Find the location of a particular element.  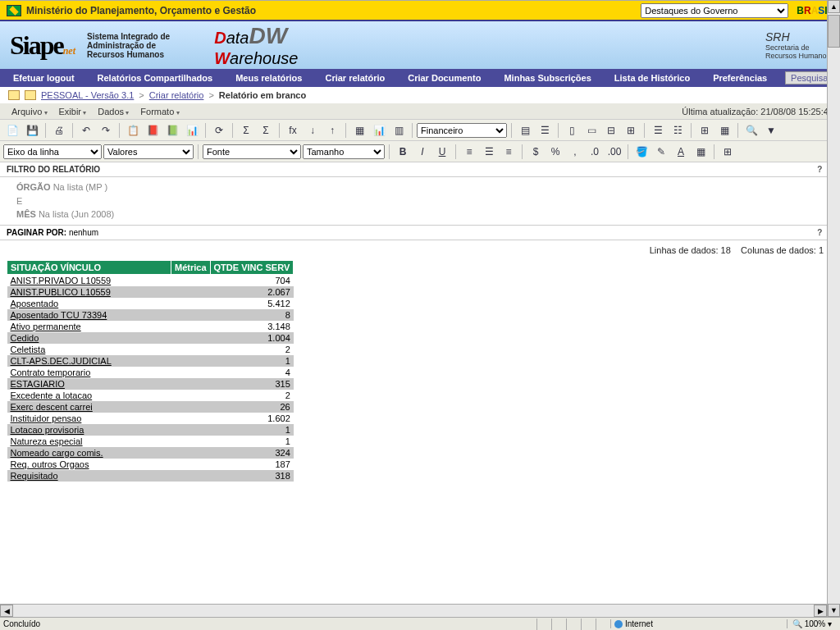

row-label: Excedente a lotacao is located at coordinates (89, 395).